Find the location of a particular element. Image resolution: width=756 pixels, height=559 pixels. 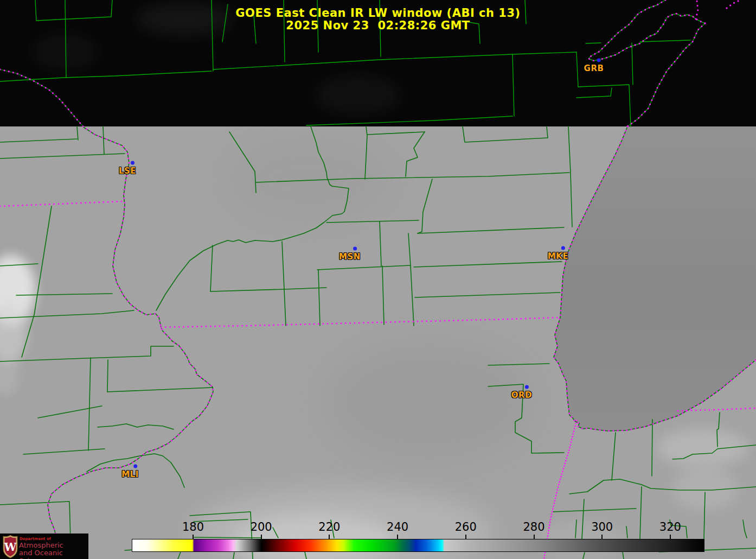

uw-aos-logo: W Department of Atmospheric and Oceanic … is located at coordinates (44, 546).